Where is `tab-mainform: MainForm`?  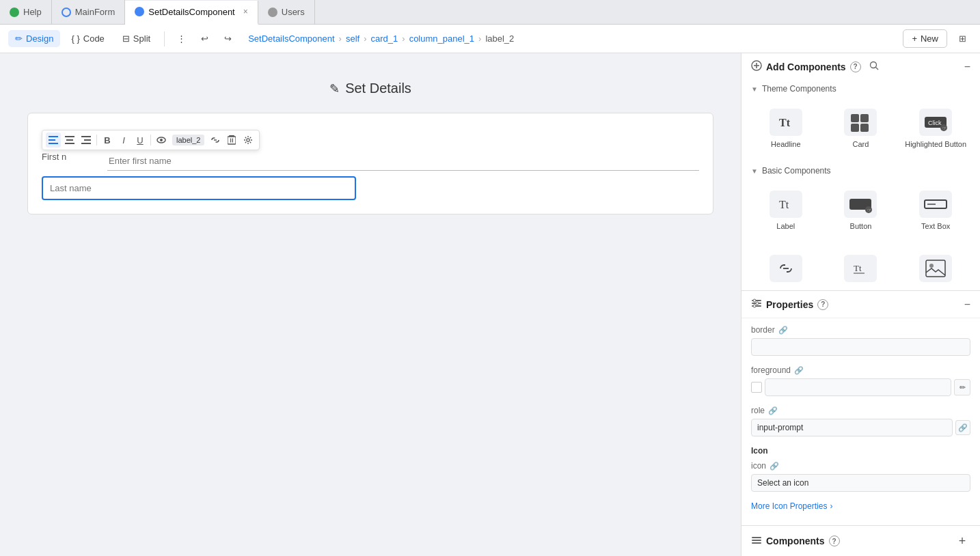
tab-mainform: MainForm is located at coordinates (89, 12).